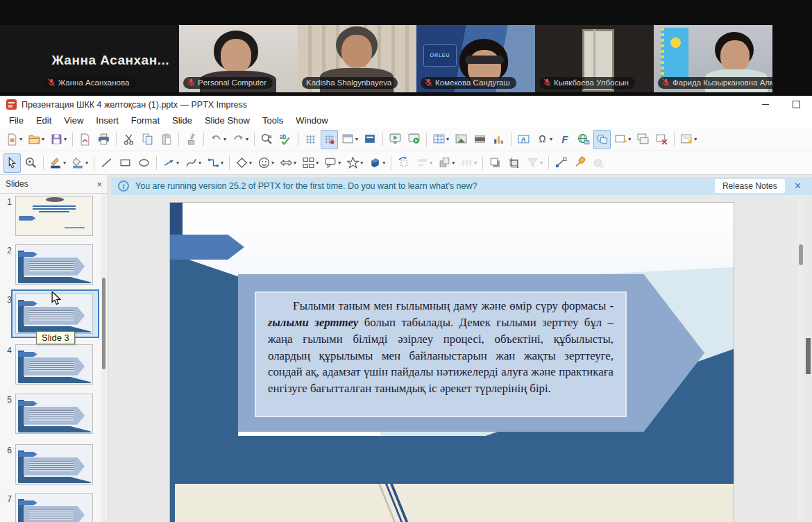 This screenshot has height=522, width=812. Describe the element at coordinates (58, 163) in the screenshot. I see `line-color-button: ▾` at that location.